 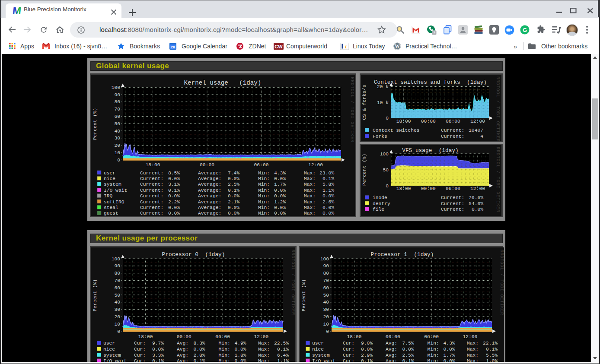 What do you see at coordinates (476, 130) in the screenshot?
I see `svg-text: 10407` at bounding box center [476, 130].